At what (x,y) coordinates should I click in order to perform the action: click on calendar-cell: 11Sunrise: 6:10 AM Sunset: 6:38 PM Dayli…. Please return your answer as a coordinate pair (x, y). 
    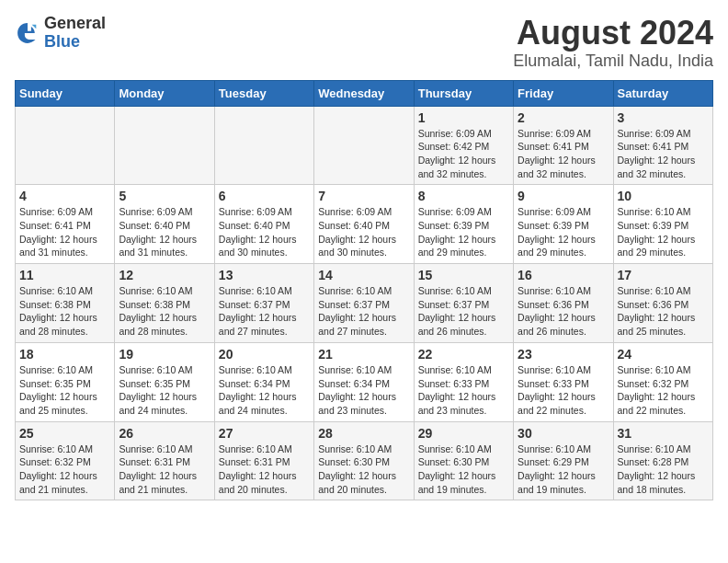
    Looking at the image, I should click on (65, 304).